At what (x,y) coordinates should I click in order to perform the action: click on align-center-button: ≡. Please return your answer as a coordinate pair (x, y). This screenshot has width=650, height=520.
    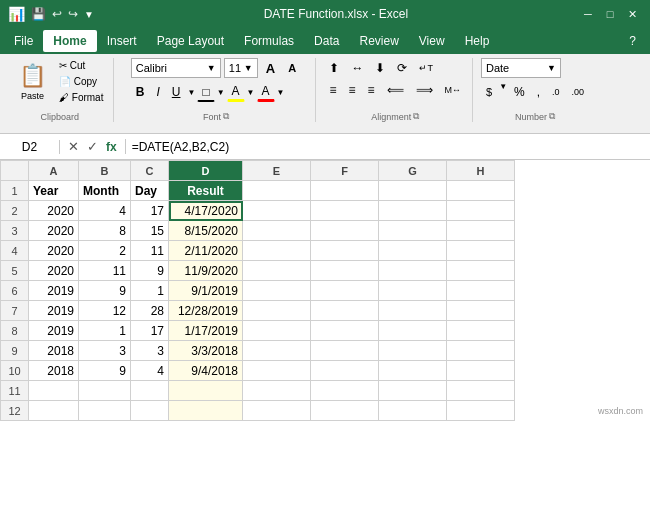
    Looking at the image, I should click on (352, 90).